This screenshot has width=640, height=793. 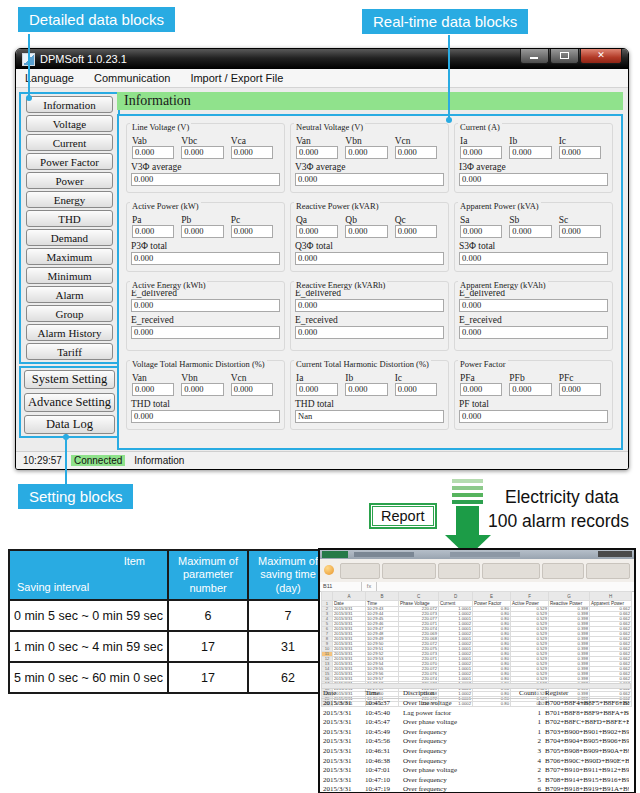 What do you see at coordinates (70, 162) in the screenshot?
I see `sidebar-item-power-factor: Power Factor` at bounding box center [70, 162].